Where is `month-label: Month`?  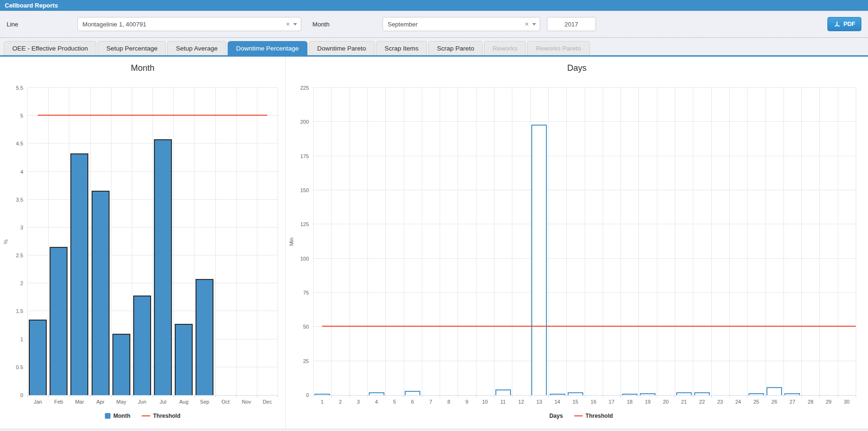
month-label: Month is located at coordinates (321, 25).